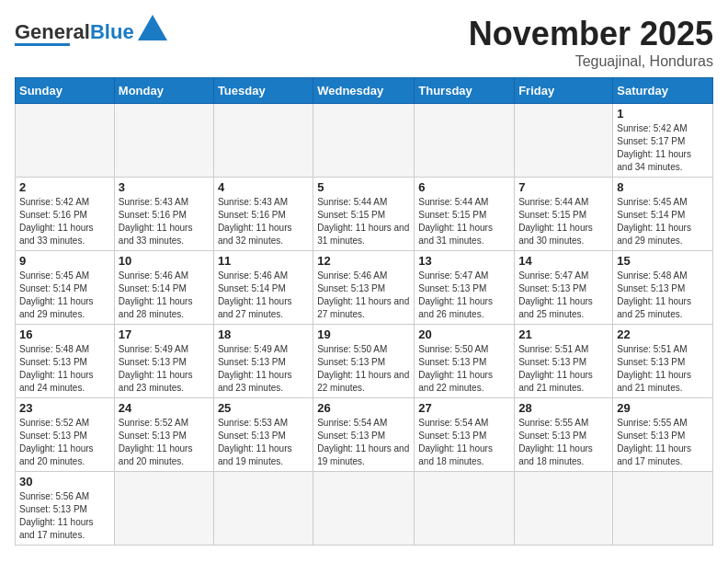 This screenshot has height=563, width=728. Describe the element at coordinates (664, 214) in the screenshot. I see `day-cell-8: 8Sunrise: 5:45 AMSunset: 5:14 PMDaylight…` at that location.